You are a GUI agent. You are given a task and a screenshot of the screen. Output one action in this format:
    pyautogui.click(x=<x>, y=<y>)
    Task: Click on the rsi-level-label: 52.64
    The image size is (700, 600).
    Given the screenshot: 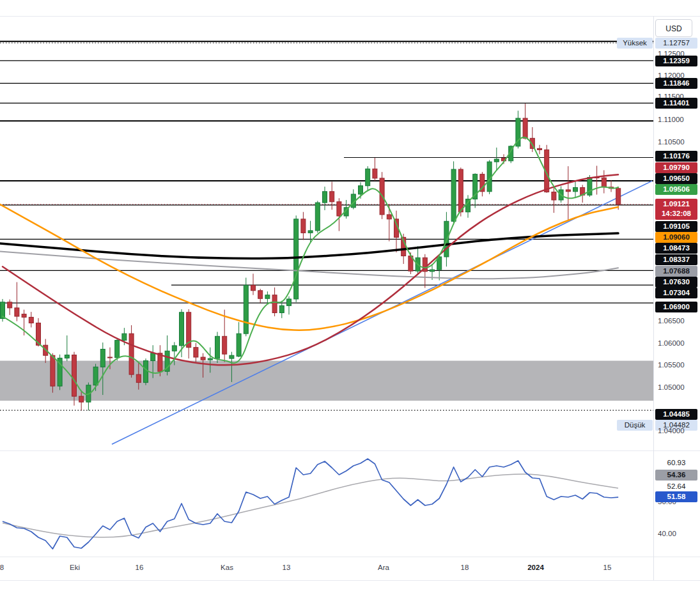 What is the action you would take?
    pyautogui.click(x=676, y=487)
    